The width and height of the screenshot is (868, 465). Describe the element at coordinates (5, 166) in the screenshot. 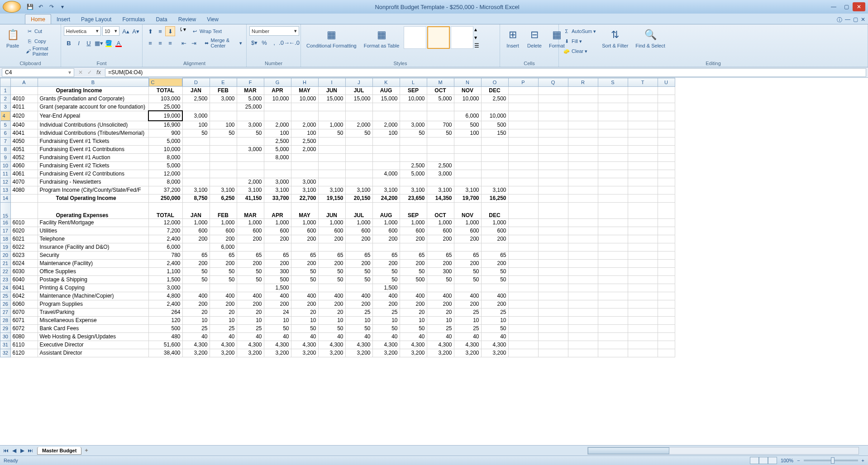

I see `row-header-10: 10` at that location.